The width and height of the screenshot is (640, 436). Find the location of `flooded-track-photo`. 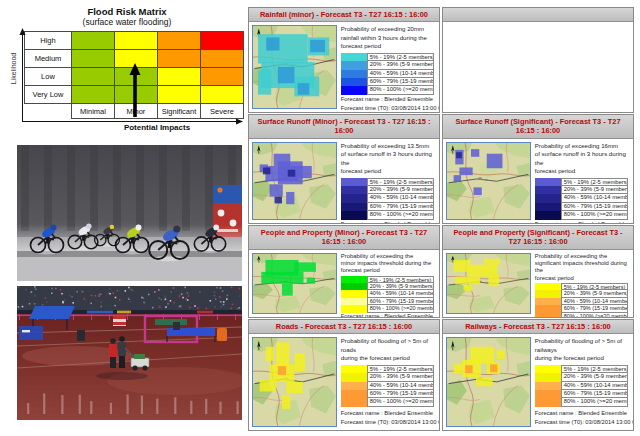

flooded-track-photo is located at coordinates (130, 353).